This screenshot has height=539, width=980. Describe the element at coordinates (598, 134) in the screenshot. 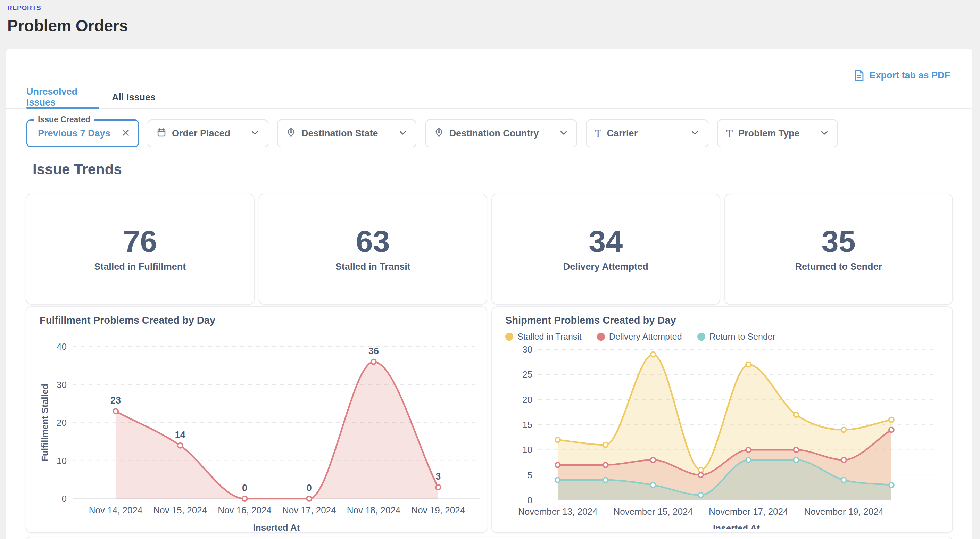

I see `text-type-icon: T` at that location.